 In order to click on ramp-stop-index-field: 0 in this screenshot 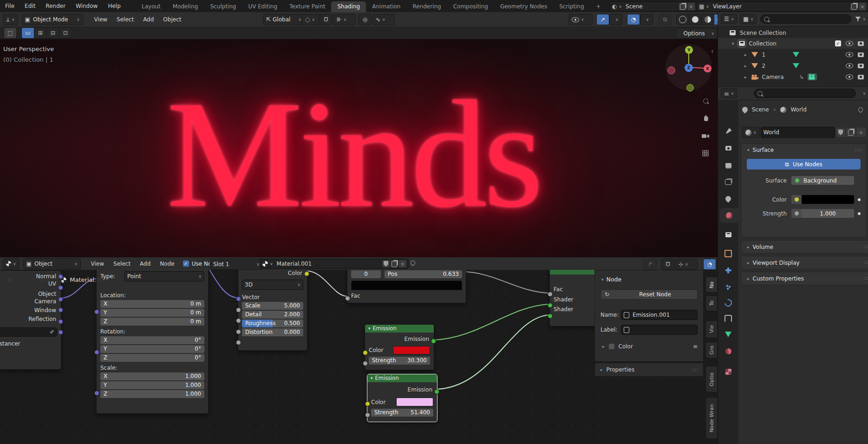, I will do `click(366, 274)`.